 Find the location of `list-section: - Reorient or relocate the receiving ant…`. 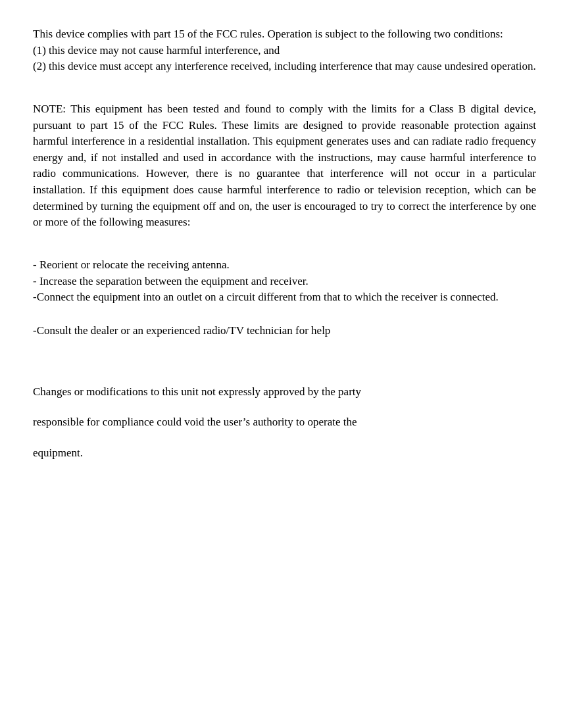

list-section: - Reorient or relocate the receiving ant… is located at coordinates (284, 281).